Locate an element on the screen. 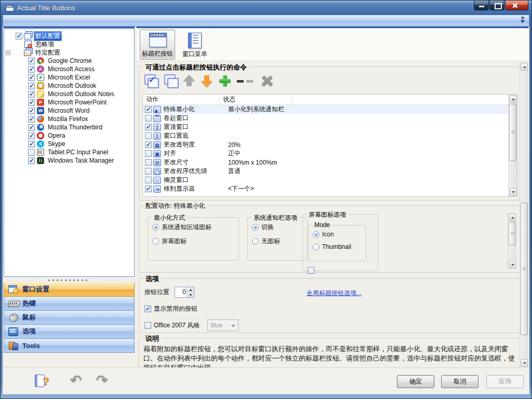 This screenshot has width=532, height=399. radio-toggle: 切换 is located at coordinates (280, 228).